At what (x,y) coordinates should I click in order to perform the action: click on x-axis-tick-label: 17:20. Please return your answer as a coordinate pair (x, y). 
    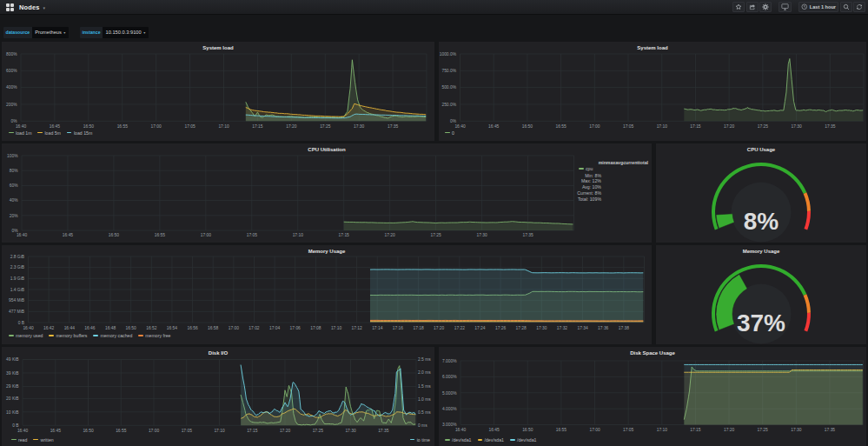
    Looking at the image, I should click on (292, 127).